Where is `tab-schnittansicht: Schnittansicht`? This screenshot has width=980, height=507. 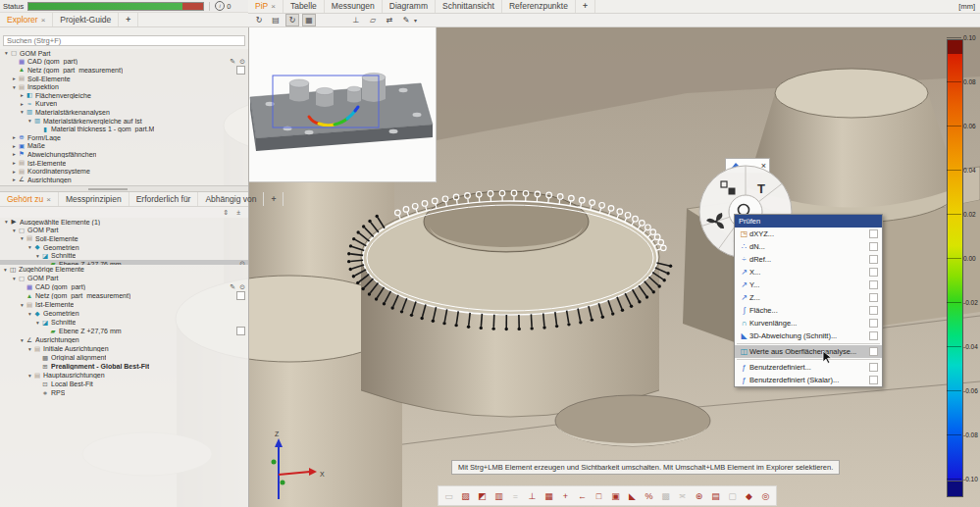 tab-schnittansicht: Schnittansicht is located at coordinates (469, 6).